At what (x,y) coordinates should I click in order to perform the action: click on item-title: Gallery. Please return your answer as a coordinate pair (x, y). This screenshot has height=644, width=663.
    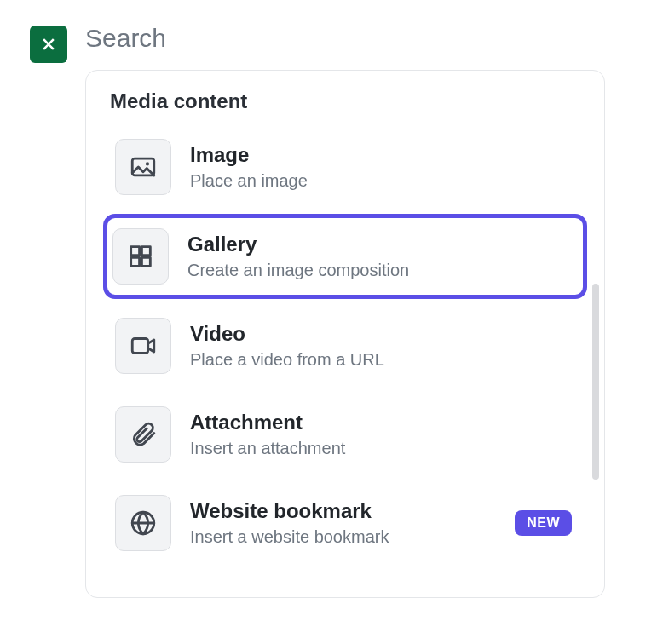
    Looking at the image, I should click on (381, 244).